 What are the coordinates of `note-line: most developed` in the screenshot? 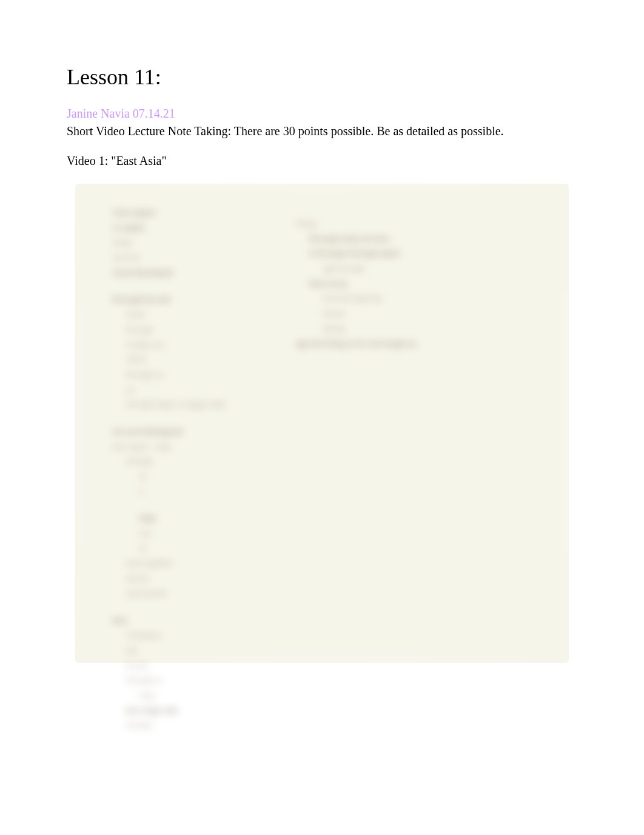 It's located at (204, 273).